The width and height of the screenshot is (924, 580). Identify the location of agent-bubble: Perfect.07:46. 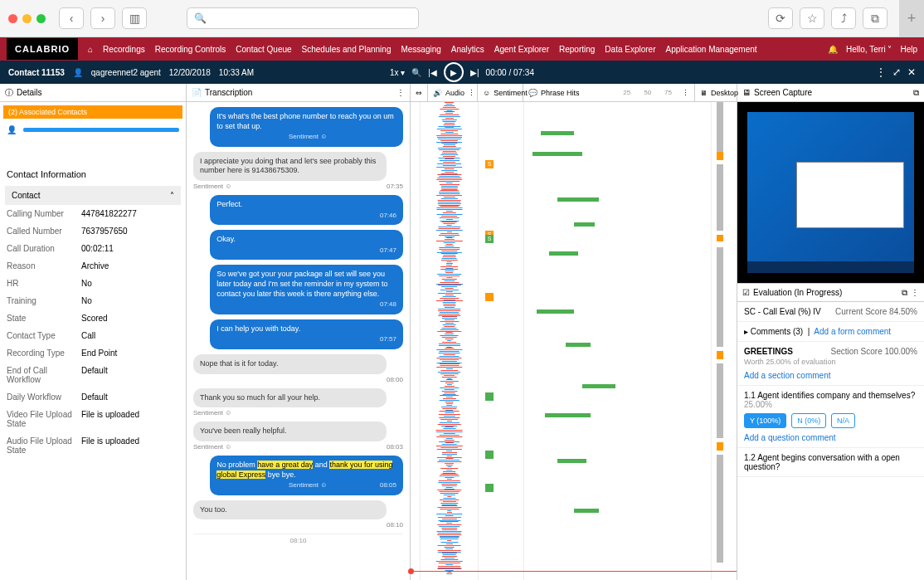
(307, 210).